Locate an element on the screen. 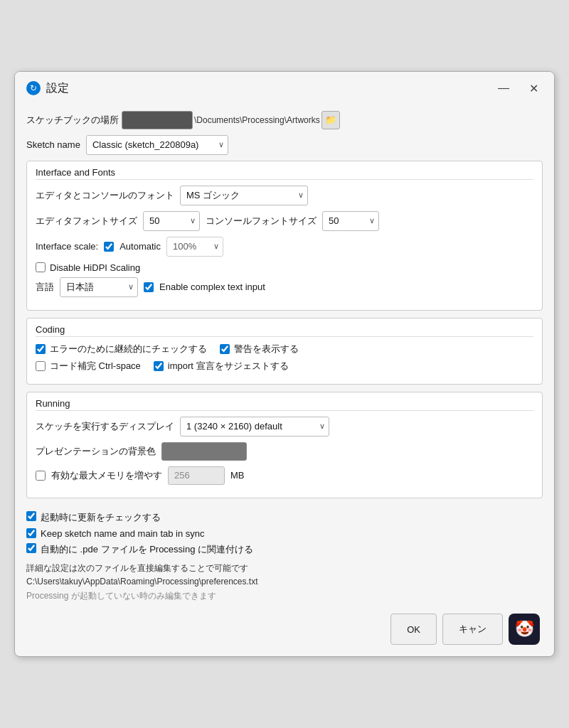 Image resolution: width=569 pixels, height=728 pixels. info-note: Processing が起動していない時のみ編集できます is located at coordinates (284, 596).